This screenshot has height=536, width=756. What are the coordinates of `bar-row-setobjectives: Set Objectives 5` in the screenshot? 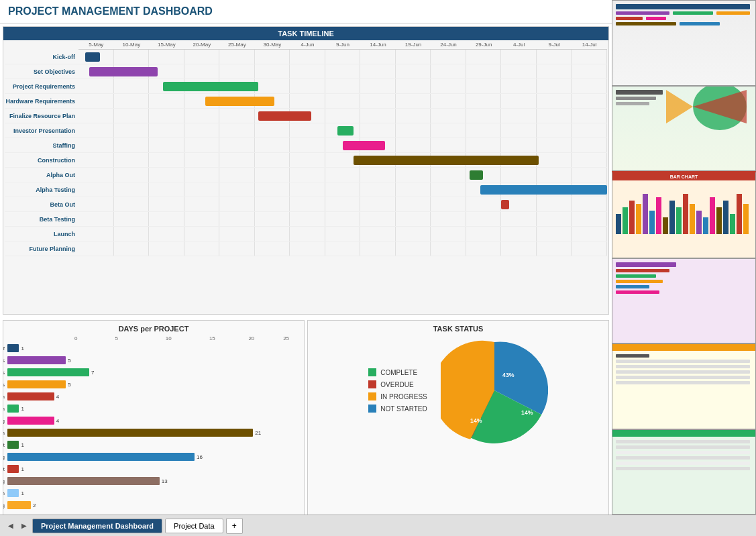 It's located at (154, 360).